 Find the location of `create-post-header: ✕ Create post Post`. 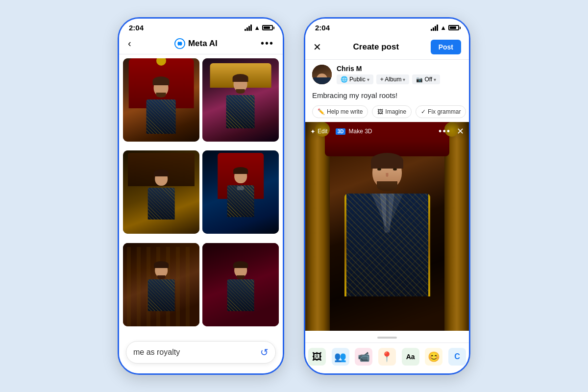

create-post-header: ✕ Create post Post is located at coordinates (387, 47).